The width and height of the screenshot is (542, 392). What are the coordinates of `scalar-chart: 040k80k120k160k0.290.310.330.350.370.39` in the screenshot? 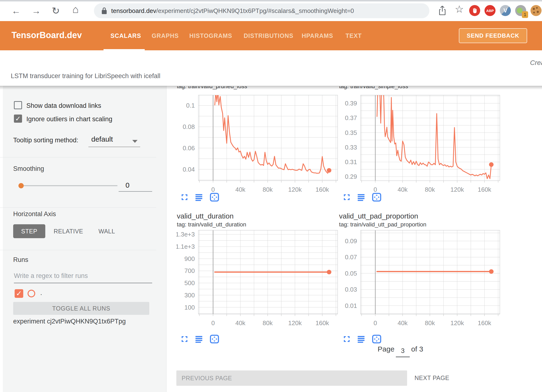 It's located at (419, 143).